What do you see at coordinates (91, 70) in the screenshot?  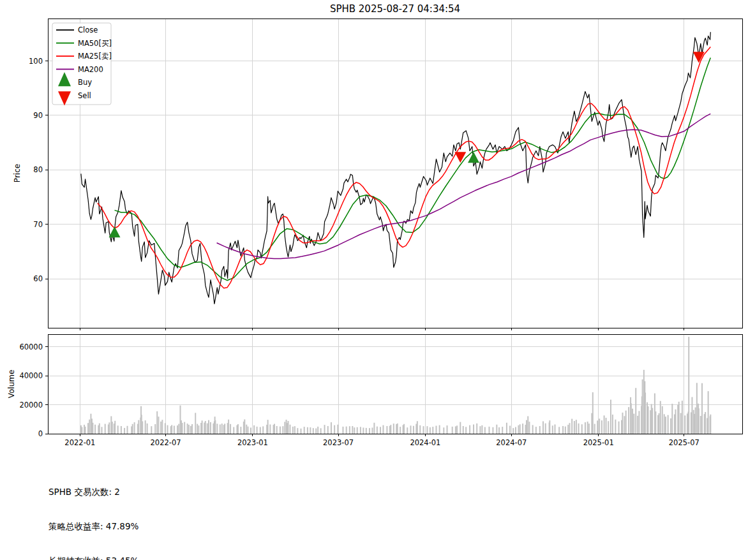 I see `legend-label: MA200` at bounding box center [91, 70].